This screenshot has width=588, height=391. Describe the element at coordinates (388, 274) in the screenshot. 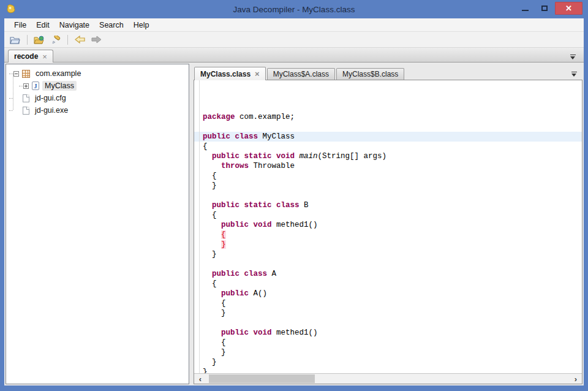

I see `code-line: public class A` at that location.